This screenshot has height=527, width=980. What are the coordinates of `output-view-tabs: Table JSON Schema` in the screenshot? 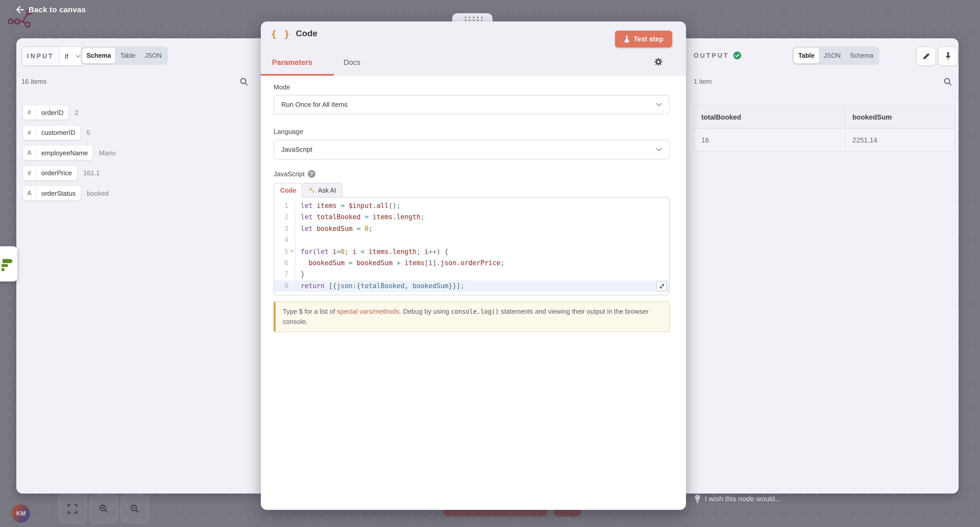 It's located at (836, 56).